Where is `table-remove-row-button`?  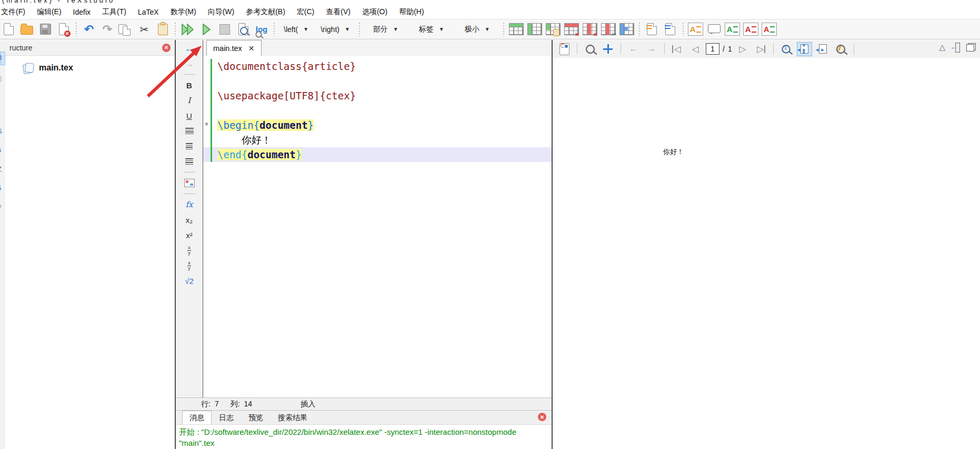
table-remove-row-button is located at coordinates (572, 29).